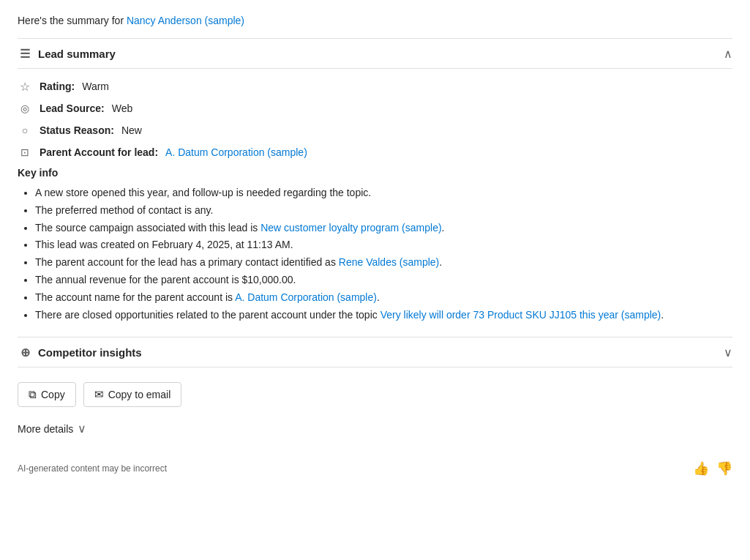  What do you see at coordinates (375, 130) in the screenshot?
I see `field-status-reason: Status Reason: New` at bounding box center [375, 130].